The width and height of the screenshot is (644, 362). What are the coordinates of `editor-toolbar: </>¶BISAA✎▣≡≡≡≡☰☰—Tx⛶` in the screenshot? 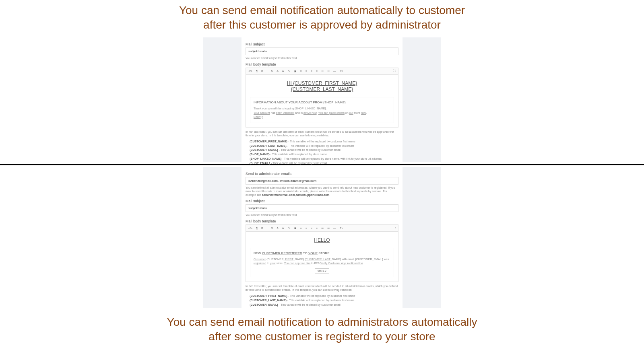 It's located at (322, 71).